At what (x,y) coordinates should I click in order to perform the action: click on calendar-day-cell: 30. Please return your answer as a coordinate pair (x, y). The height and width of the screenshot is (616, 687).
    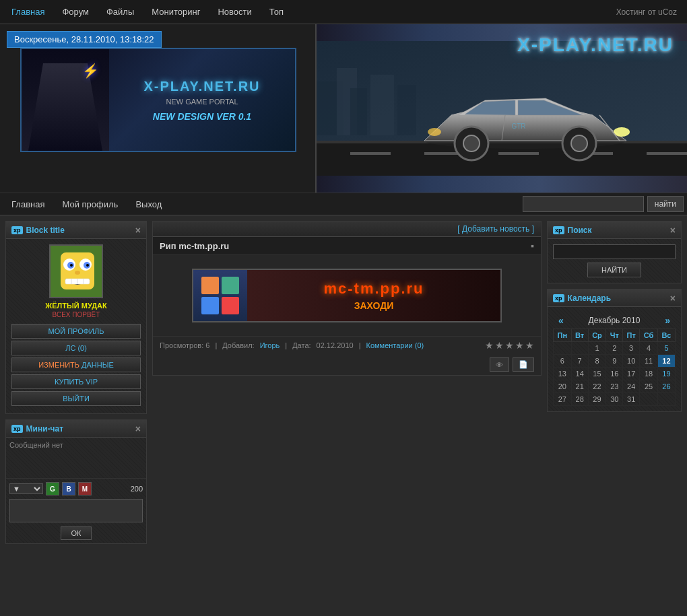
    Looking at the image, I should click on (614, 400).